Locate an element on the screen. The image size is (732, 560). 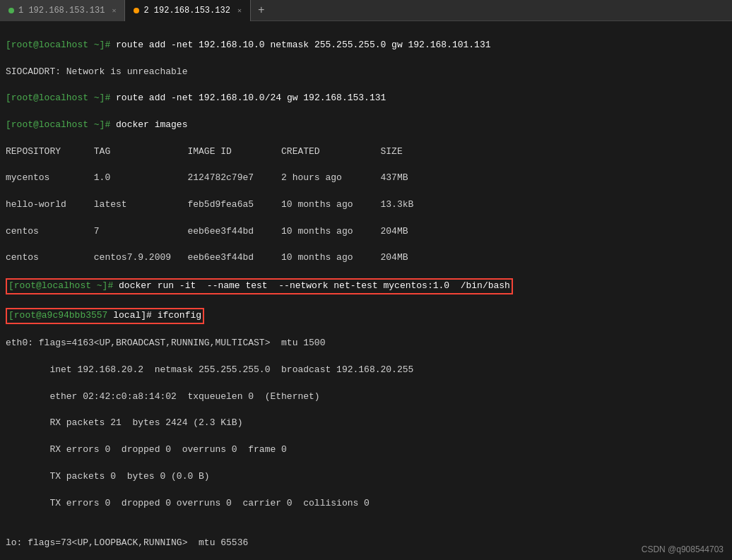
tab-add-button: + is located at coordinates (261, 11).